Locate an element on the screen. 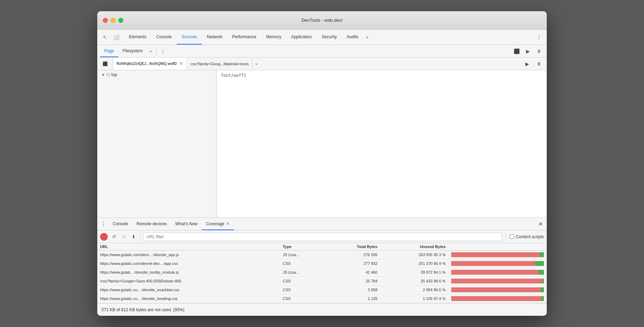 This screenshot has width=644, height=327. secondary-toolbar: Page Filesystem » ⋮ ⬛ ▶ ⏸ is located at coordinates (322, 51).